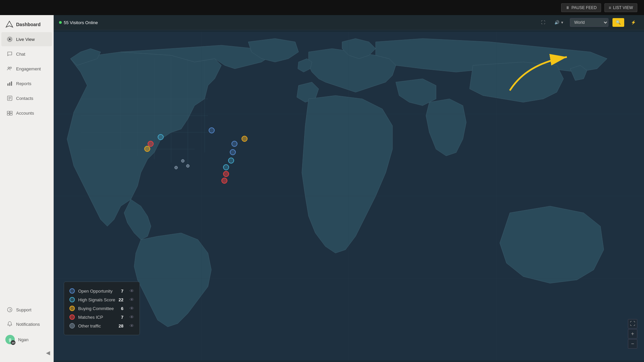  Describe the element at coordinates (27, 23) in the screenshot. I see `sidebar-logo: Dashboard` at that location.